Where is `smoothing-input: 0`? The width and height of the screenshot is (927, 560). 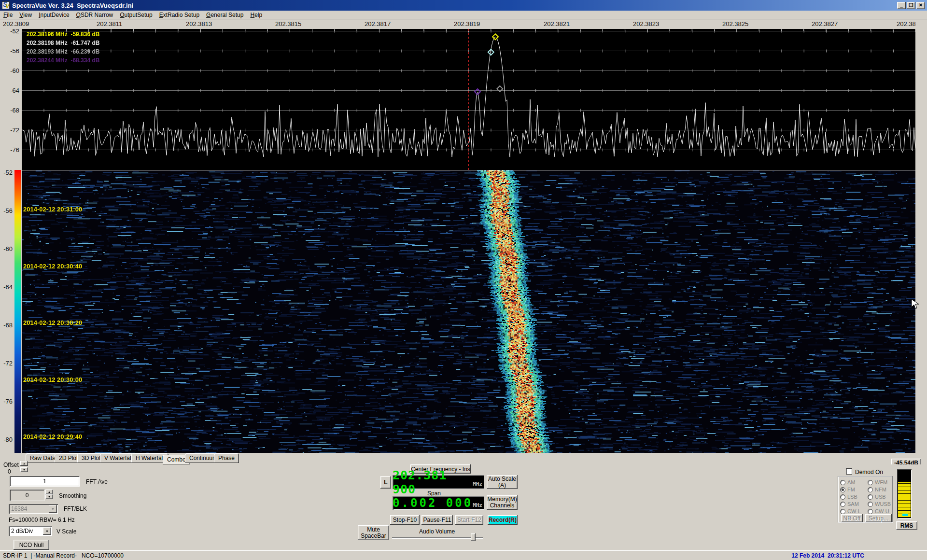 smoothing-input: 0 is located at coordinates (27, 495).